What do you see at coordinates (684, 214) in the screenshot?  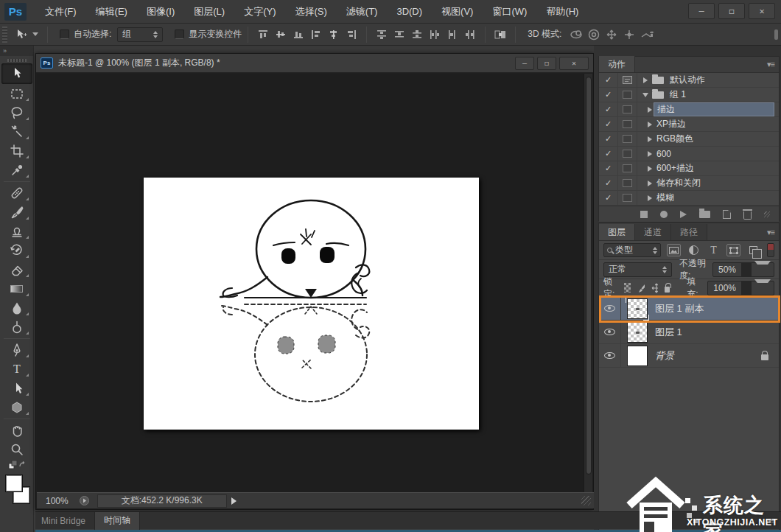 I see `play-action-button` at bounding box center [684, 214].